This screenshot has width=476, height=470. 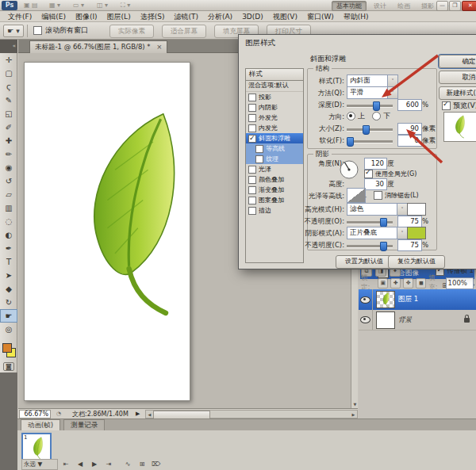 I want to click on menu-3d: 3D(D), so click(x=252, y=17).